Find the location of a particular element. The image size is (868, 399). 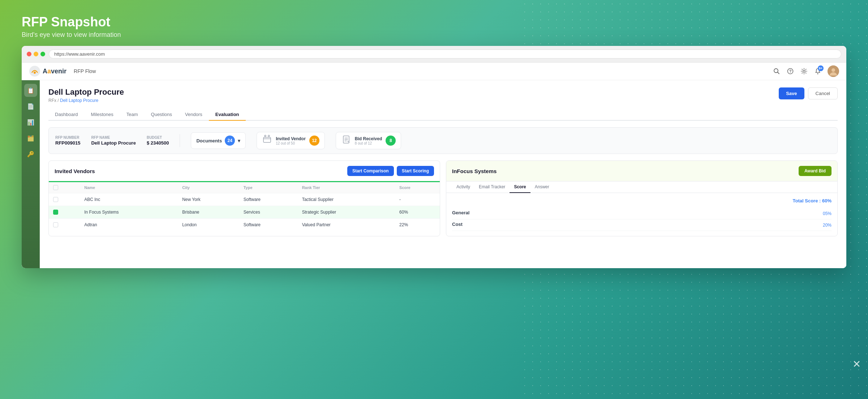

settings-icon is located at coordinates (804, 71).